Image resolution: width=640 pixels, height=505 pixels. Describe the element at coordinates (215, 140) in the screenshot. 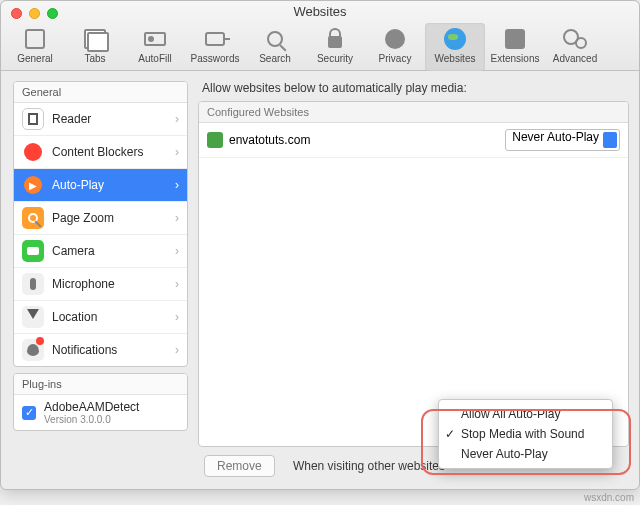

I see `site-favicon-icon` at that location.